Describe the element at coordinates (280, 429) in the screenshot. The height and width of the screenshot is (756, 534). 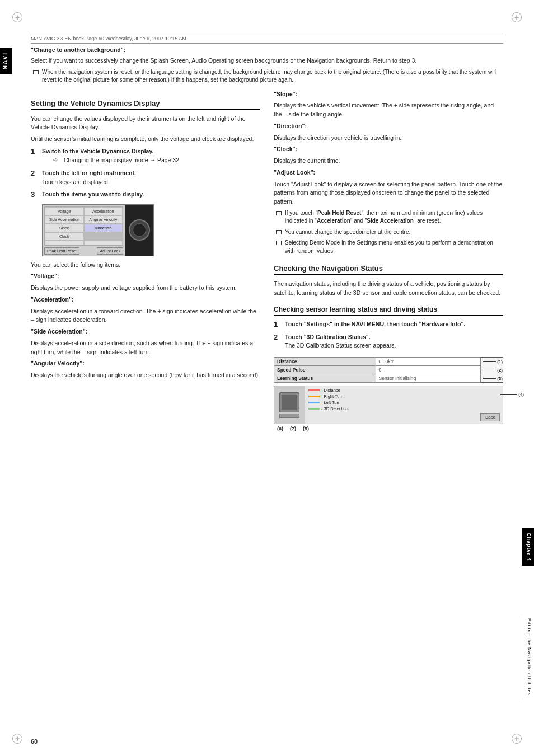
I see `callout-6-label: (6)` at that location.